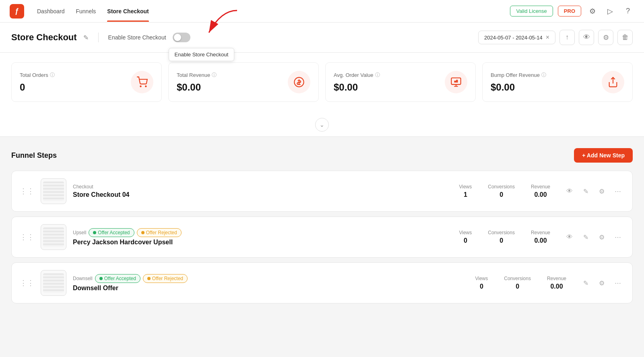 This screenshot has height=357, width=644. What do you see at coordinates (602, 237) in the screenshot?
I see `step-settings-upsell: ⚙` at bounding box center [602, 237].